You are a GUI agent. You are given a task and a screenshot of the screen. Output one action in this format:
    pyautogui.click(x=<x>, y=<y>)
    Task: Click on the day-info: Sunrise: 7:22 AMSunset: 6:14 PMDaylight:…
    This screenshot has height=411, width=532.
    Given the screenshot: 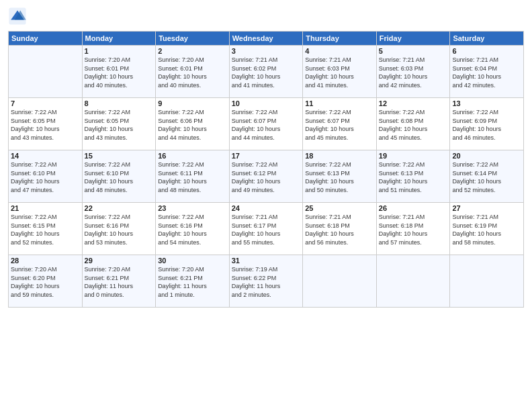 What is the action you would take?
    pyautogui.click(x=486, y=177)
    